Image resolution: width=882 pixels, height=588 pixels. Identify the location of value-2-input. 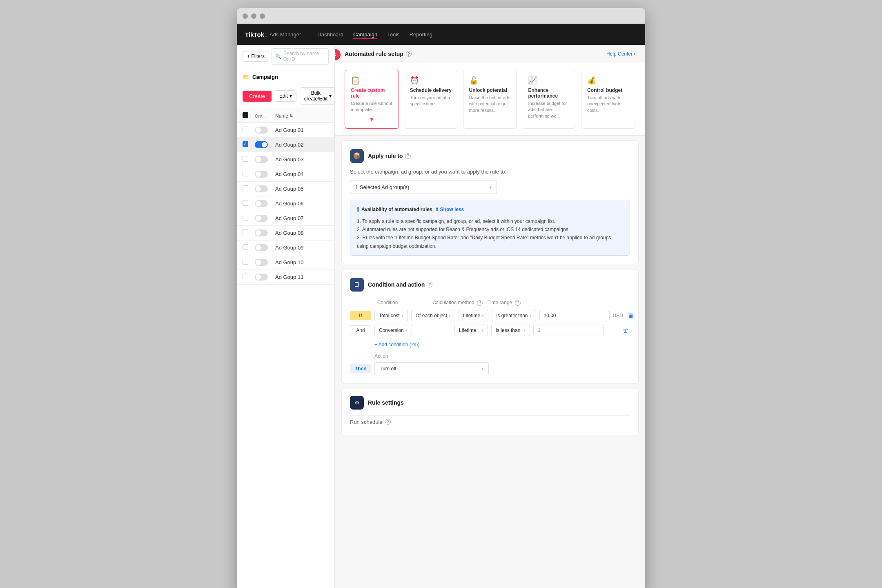
(568, 330).